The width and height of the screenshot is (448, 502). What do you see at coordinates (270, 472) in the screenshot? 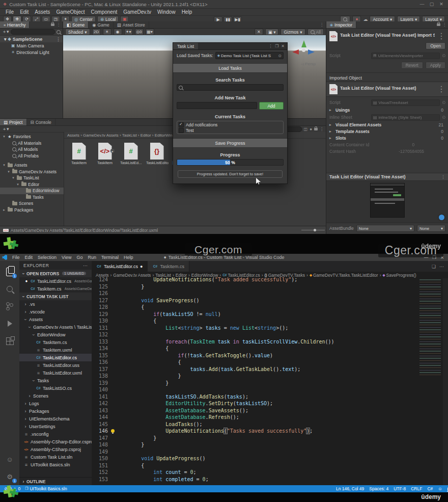
I see `code-line: 152 int count = 0;` at bounding box center [270, 472].